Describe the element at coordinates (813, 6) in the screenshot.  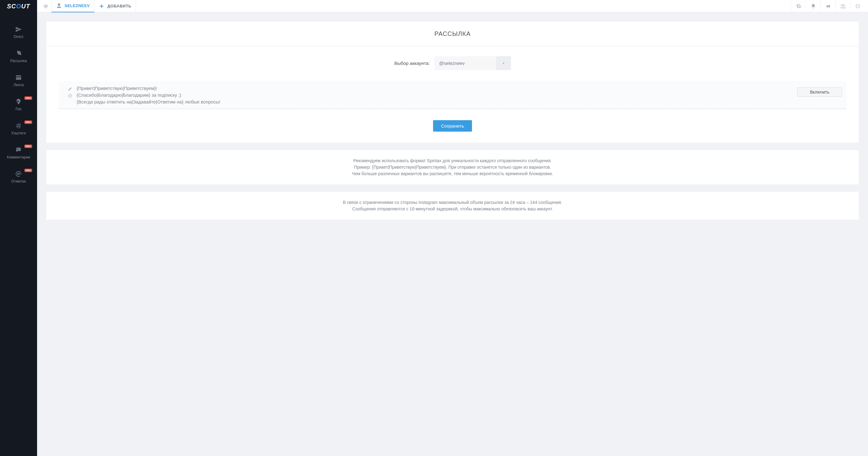
I see `notifications-button` at that location.